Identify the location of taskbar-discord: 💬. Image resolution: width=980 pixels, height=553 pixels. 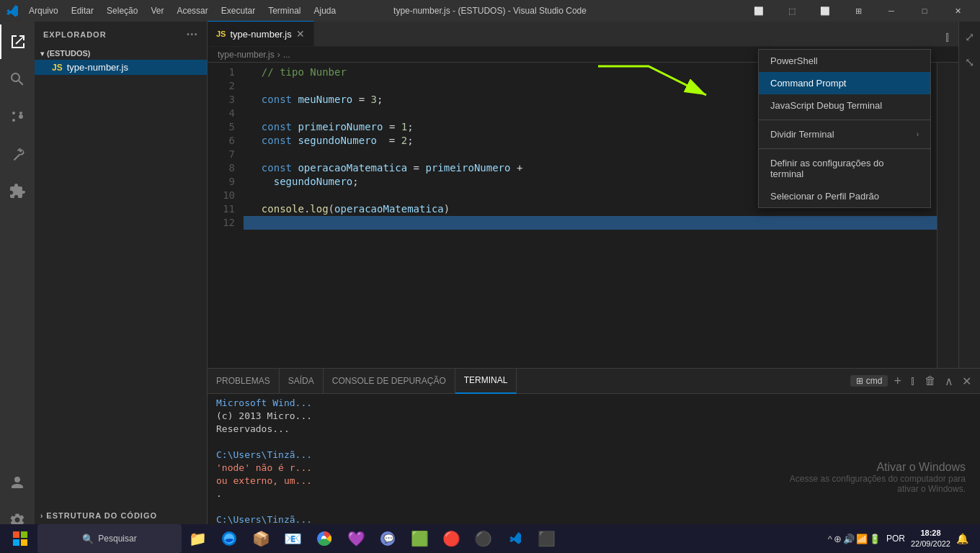
(388, 539).